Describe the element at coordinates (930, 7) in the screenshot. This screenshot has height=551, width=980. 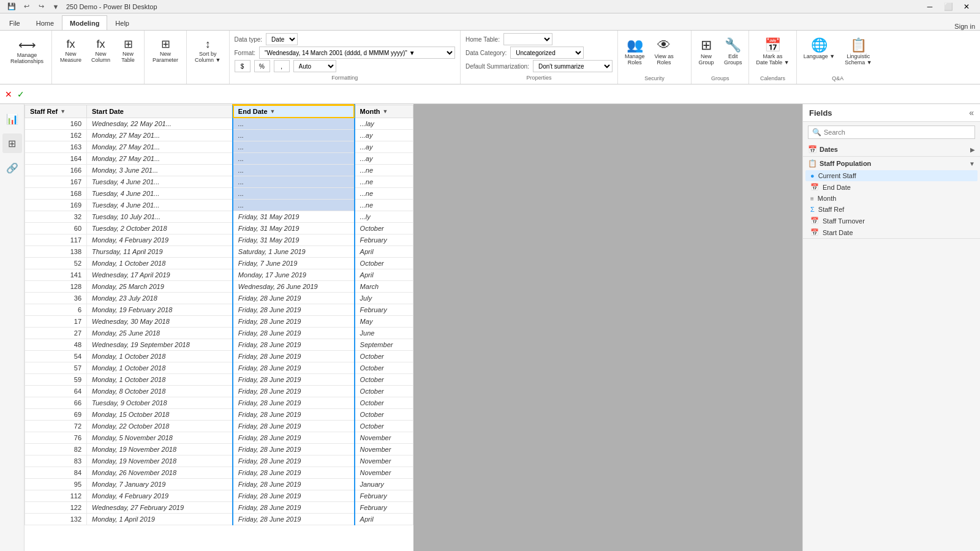
I see `minimize-btn: ─` at that location.